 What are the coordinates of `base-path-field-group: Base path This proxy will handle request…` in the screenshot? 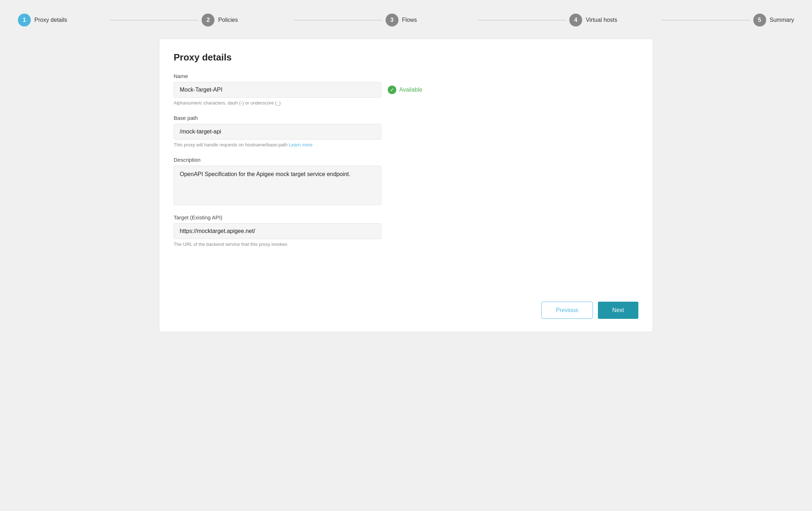 It's located at (406, 131).